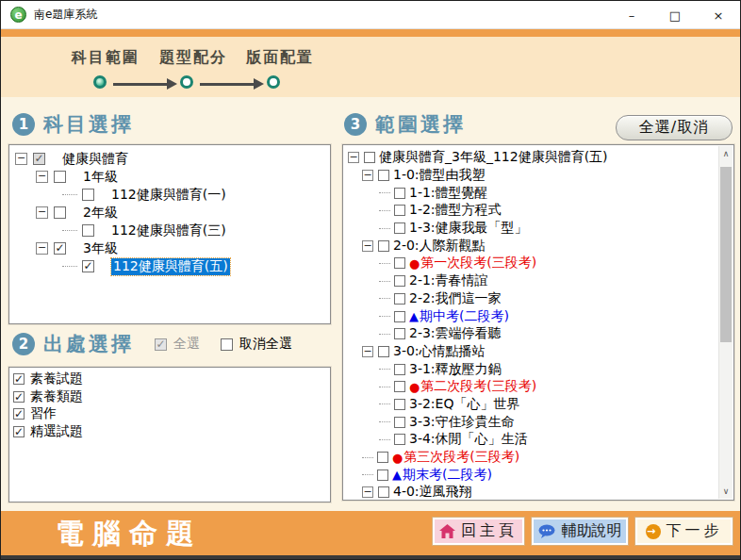 The width and height of the screenshot is (741, 560). Describe the element at coordinates (494, 157) in the screenshot. I see `tree-label: 健康與體育_3年級_112健康與體育(五)` at that location.